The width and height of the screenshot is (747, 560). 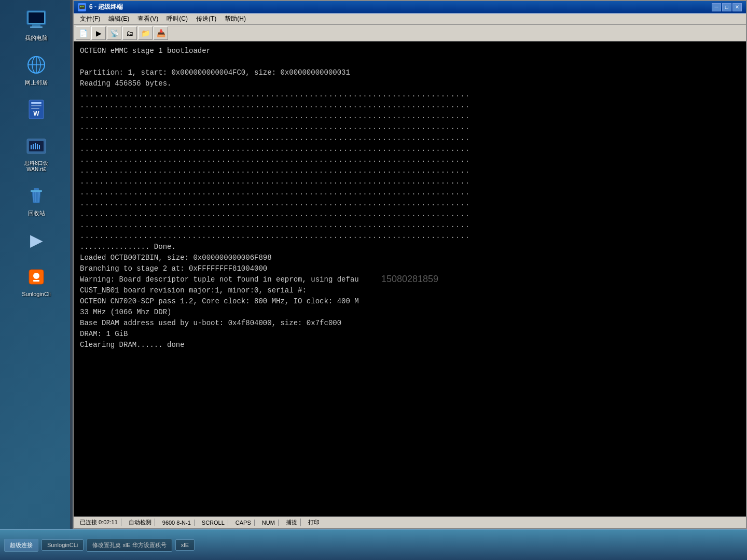 I want to click on line-loaded: Loaded OCTB00T2BIN, size: 0x000000000006…, so click(x=410, y=258).